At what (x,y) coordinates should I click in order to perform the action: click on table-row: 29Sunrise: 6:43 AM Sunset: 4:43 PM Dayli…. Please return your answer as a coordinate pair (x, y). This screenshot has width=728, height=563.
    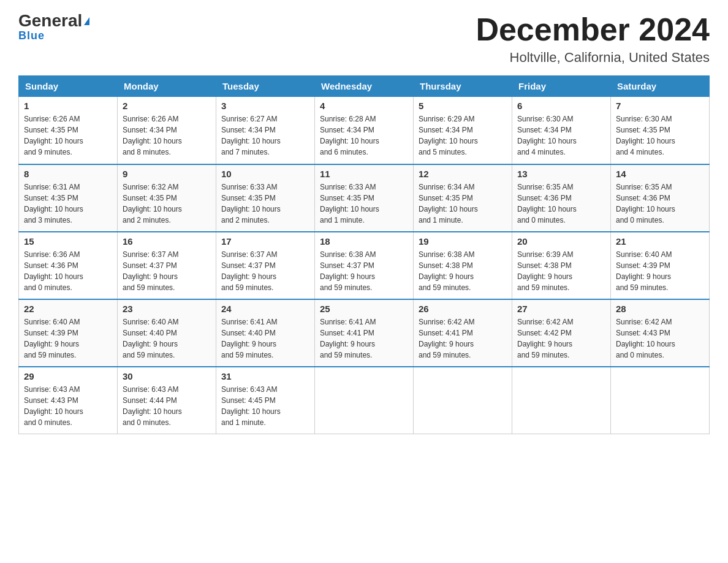
    Looking at the image, I should click on (69, 400).